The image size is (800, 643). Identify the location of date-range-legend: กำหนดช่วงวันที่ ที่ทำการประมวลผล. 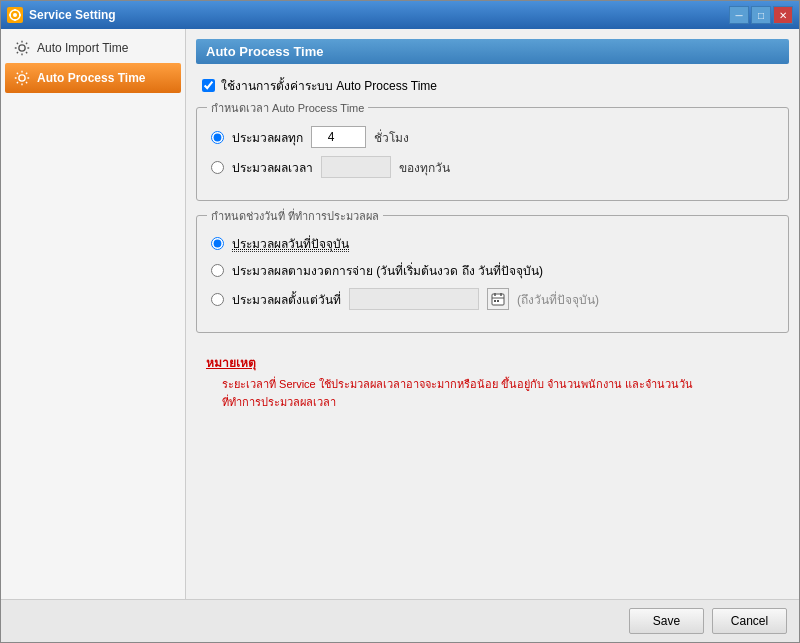
(295, 216).